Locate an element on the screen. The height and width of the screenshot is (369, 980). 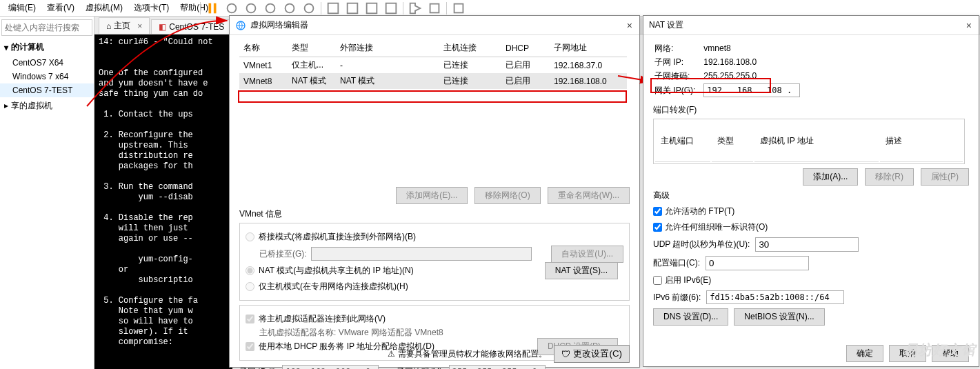
sidebar: ▾的计算机 CentOS7 X64 Windows 7 x64 CentOS 7… is located at coordinates (47, 193).